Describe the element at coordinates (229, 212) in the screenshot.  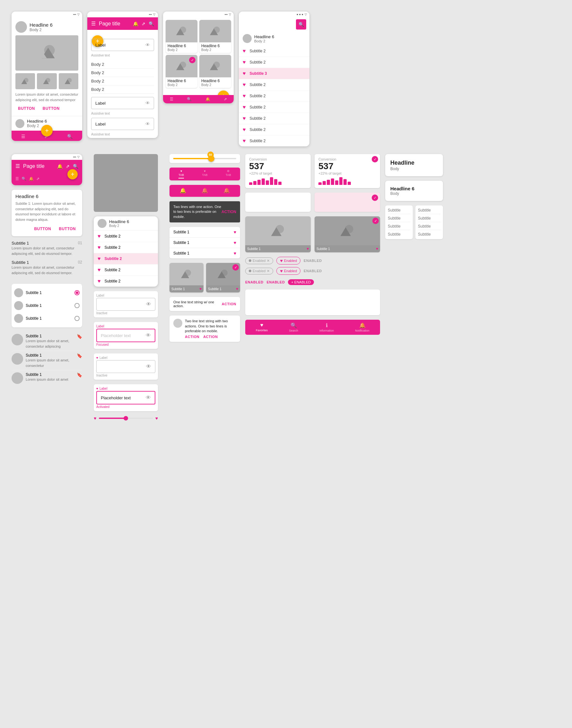
I see `snackbar-action: ACTION` at that location.